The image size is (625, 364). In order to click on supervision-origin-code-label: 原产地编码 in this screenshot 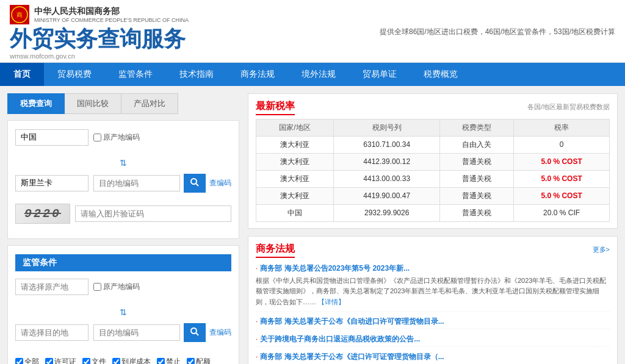, I will do `click(117, 287)`.